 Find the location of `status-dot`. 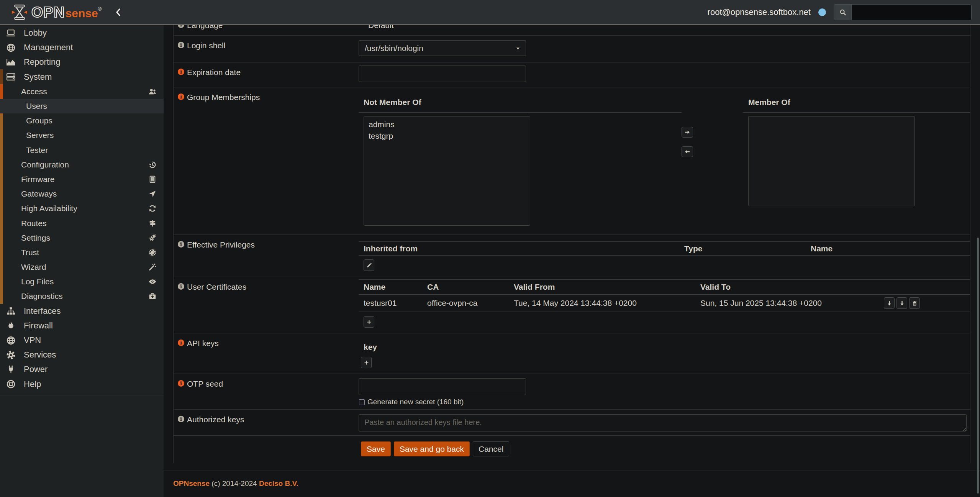

status-dot is located at coordinates (822, 12).